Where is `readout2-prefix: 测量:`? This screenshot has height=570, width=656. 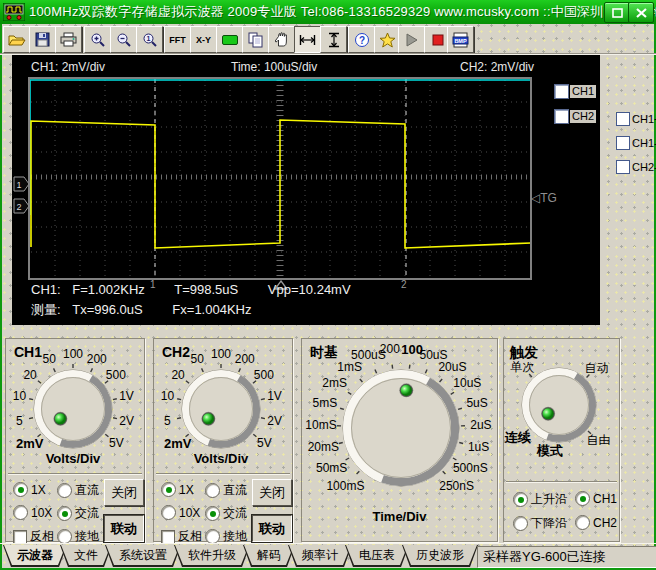 readout2-prefix: 测量: is located at coordinates (46, 310).